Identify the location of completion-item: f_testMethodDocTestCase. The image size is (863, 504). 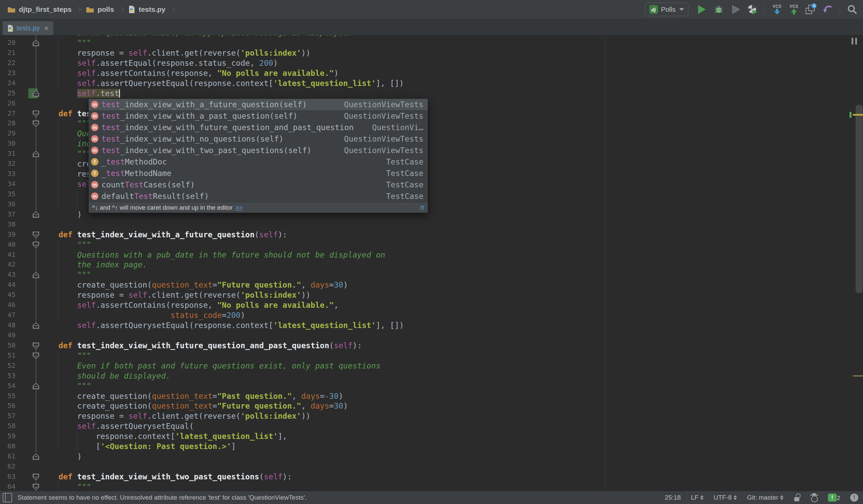
(258, 162).